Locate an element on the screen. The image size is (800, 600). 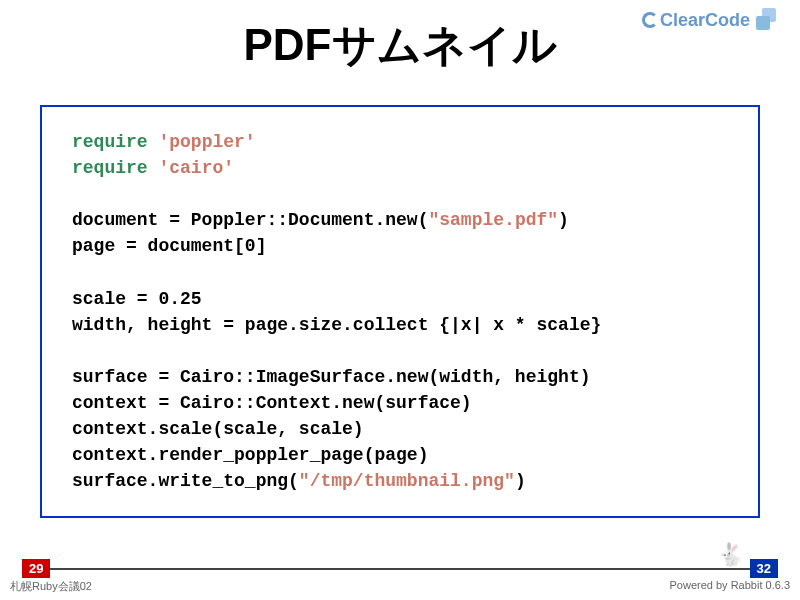
total-pages-badge: 32 is located at coordinates (764, 568).